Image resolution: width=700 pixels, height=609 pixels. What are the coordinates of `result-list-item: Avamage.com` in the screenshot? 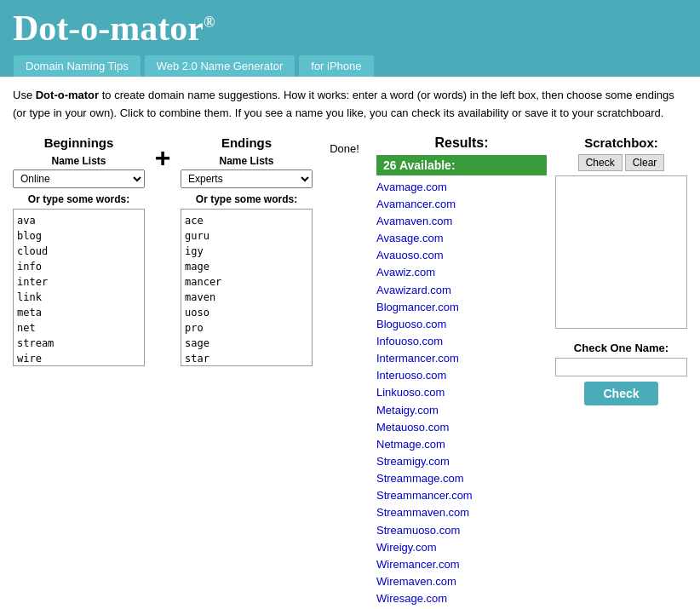 It's located at (462, 187).